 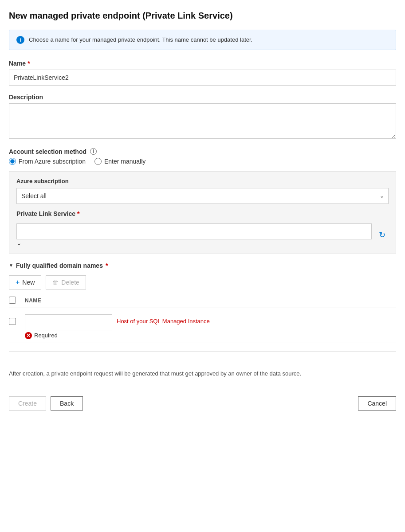 What do you see at coordinates (93, 152) in the screenshot?
I see `account-selection-info-icon: i` at bounding box center [93, 152].